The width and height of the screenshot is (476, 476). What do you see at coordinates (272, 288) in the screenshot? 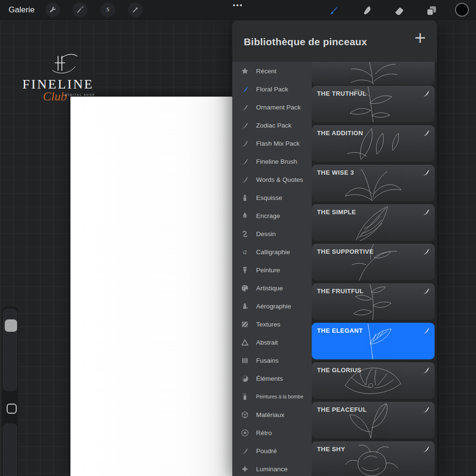
I see `brush-category-artistique: Artistique` at bounding box center [272, 288].